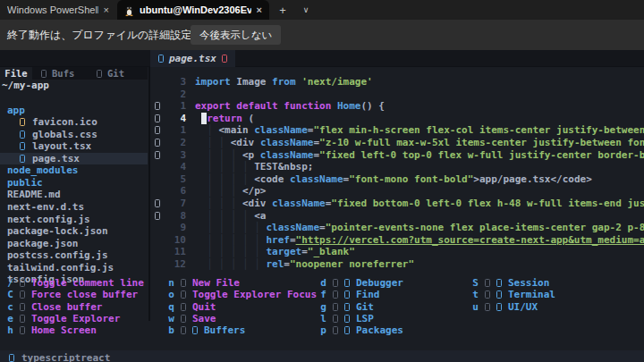 The image size is (644, 362). What do you see at coordinates (55, 159) in the screenshot?
I see `explorer-item-label: page.tsx` at bounding box center [55, 159].